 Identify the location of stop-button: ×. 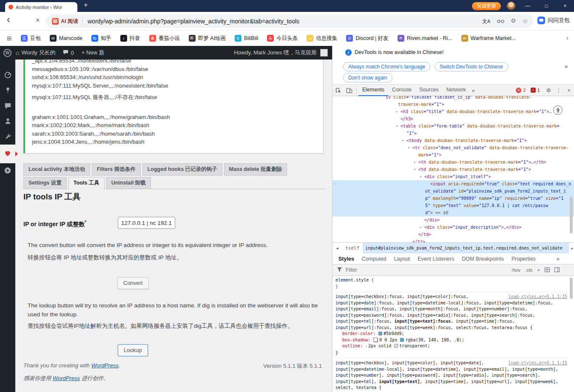
(37, 20).